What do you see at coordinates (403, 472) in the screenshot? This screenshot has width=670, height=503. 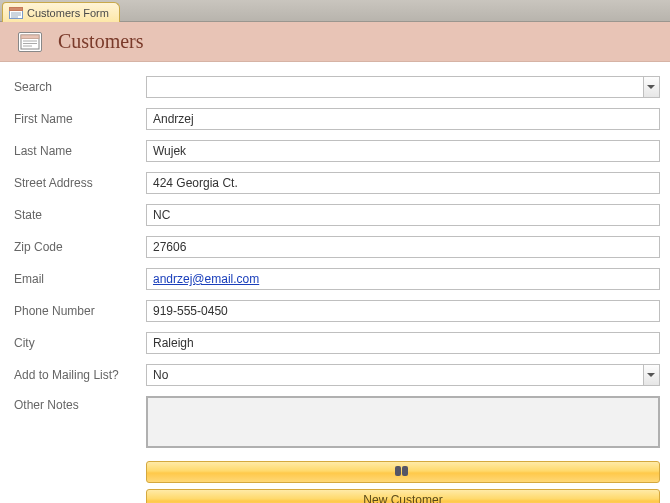 I see `binoculars-icon` at bounding box center [403, 472].